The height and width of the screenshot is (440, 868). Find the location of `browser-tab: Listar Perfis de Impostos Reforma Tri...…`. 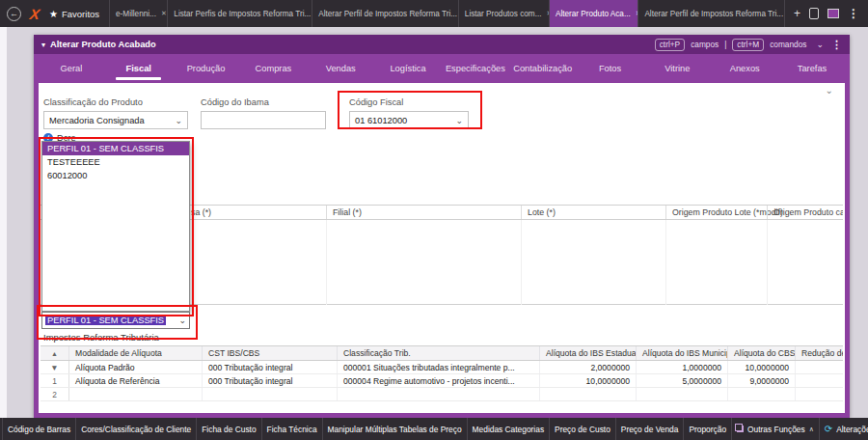

browser-tab: Listar Perfis de Impostos Reforma Tri...… is located at coordinates (239, 14).